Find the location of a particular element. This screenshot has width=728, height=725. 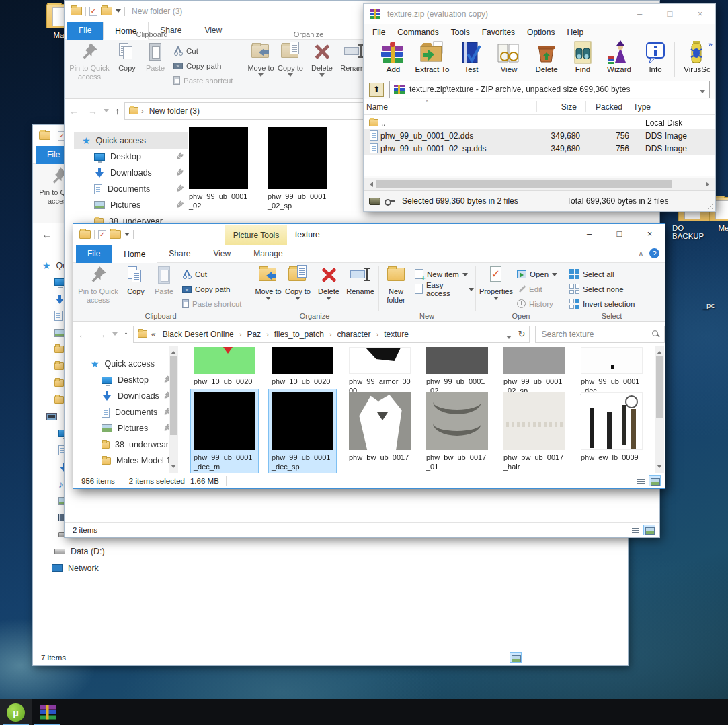

breadcrumb: New folder (3) is located at coordinates (175, 111).